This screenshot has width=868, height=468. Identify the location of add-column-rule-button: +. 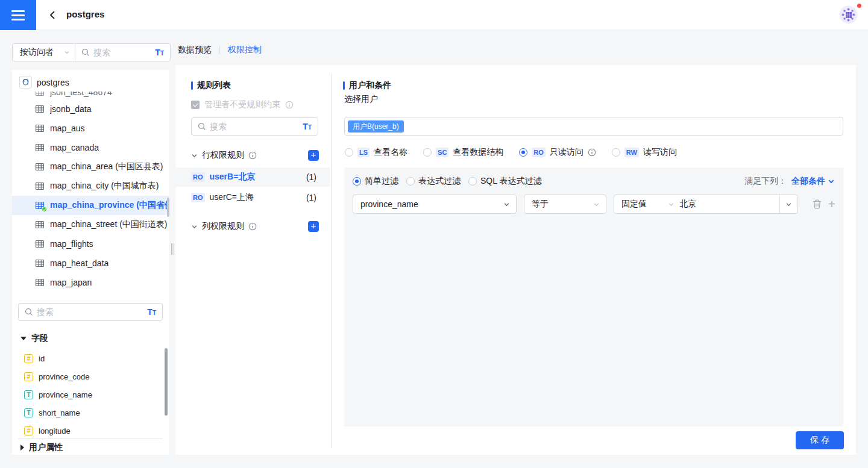
(313, 226).